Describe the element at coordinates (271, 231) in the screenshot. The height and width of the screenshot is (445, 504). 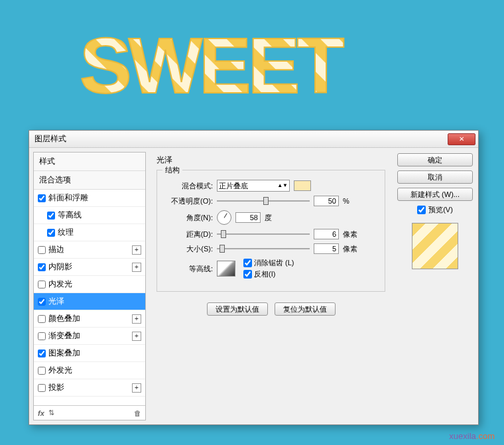
I see `structure-group: 结构 混合模式: 正片叠底 ▲▼ 不透明度(O): %` at that location.